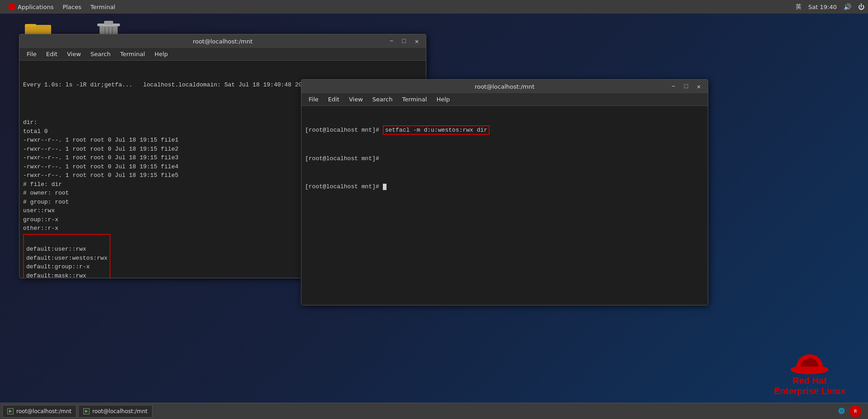 This screenshot has height=419, width=868. Describe the element at coordinates (35, 7) in the screenshot. I see `applications-label: Applications` at that location.